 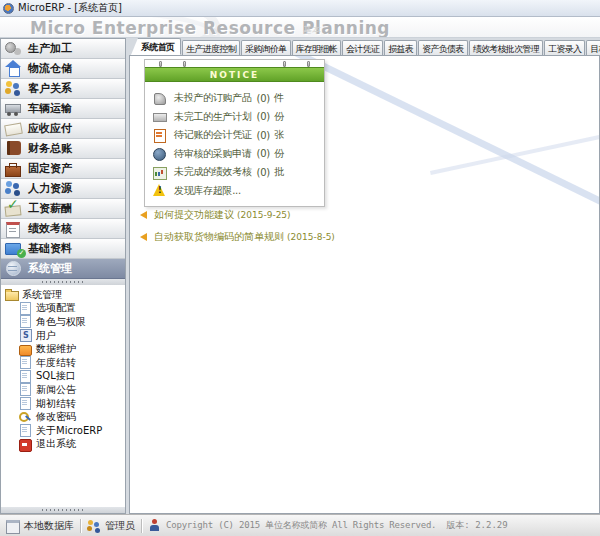 I want to click on folder-icon, so click(x=12, y=294).